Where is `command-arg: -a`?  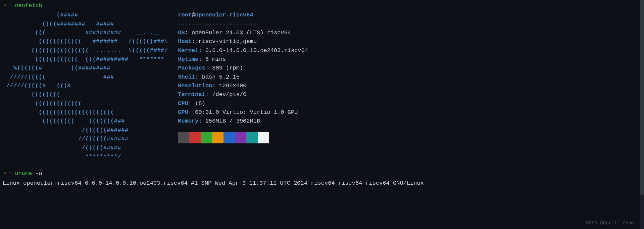
command-arg: -a is located at coordinates (39, 174).